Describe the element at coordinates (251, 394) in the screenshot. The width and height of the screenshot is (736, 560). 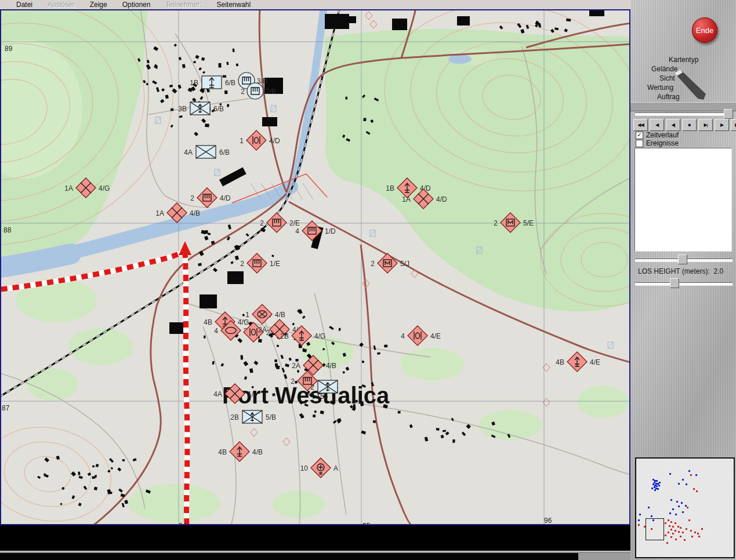
I see `svg-text: 1/` at that location.